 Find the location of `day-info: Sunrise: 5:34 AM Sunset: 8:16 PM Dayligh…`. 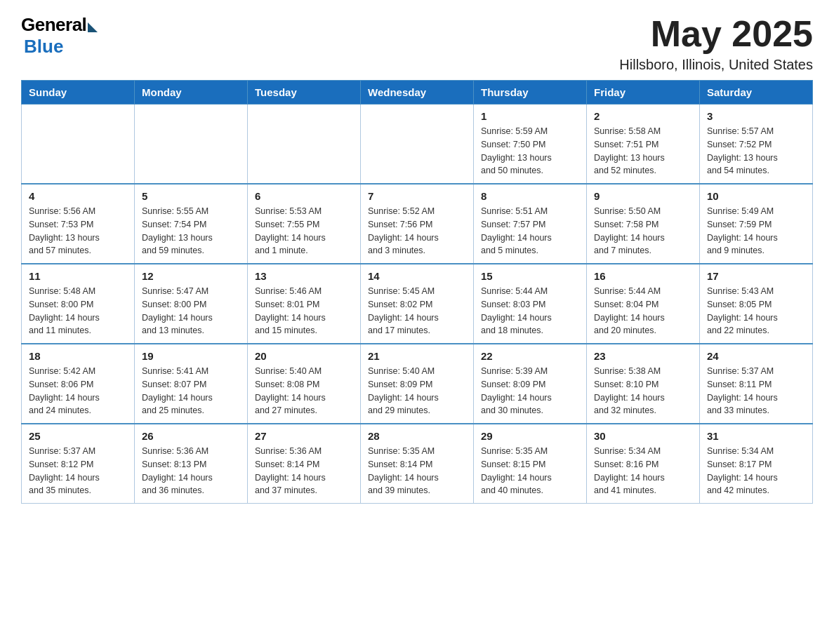

day-info: Sunrise: 5:34 AM Sunset: 8:16 PM Dayligh… is located at coordinates (643, 471).